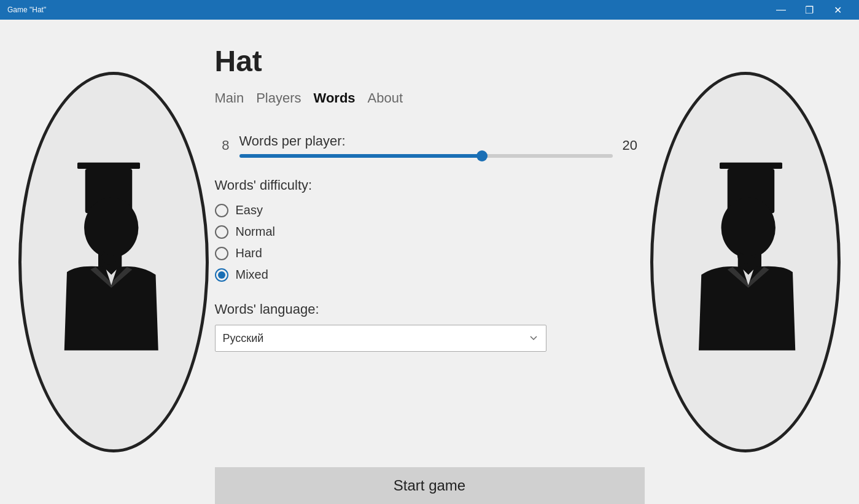  I want to click on radio-group: Easy Normal Hard Mixed, so click(430, 242).